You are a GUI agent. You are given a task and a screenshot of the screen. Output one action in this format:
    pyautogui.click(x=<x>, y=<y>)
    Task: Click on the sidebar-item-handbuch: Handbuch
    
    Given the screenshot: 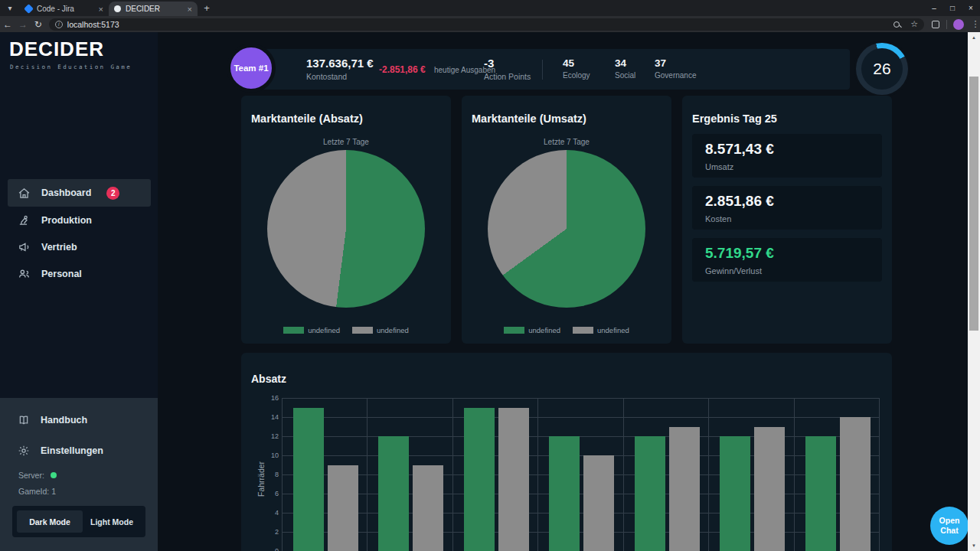 What is the action you would take?
    pyautogui.click(x=80, y=420)
    